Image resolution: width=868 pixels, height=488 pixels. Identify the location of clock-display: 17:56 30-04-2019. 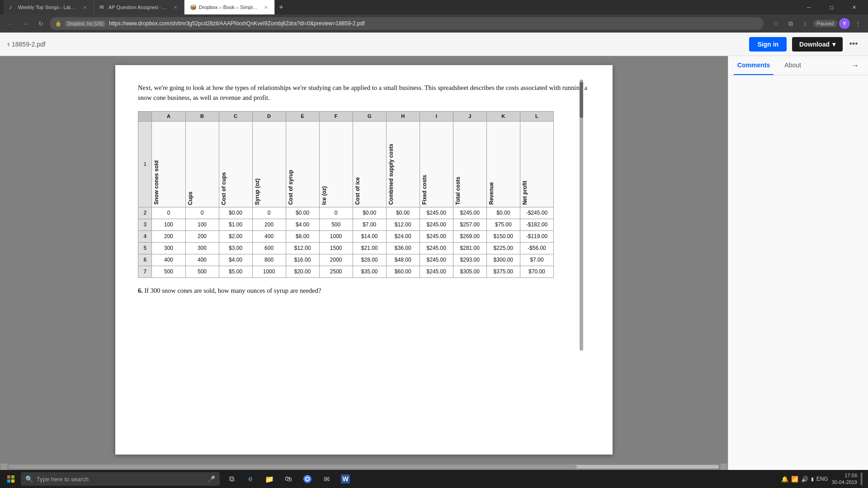
(844, 479).